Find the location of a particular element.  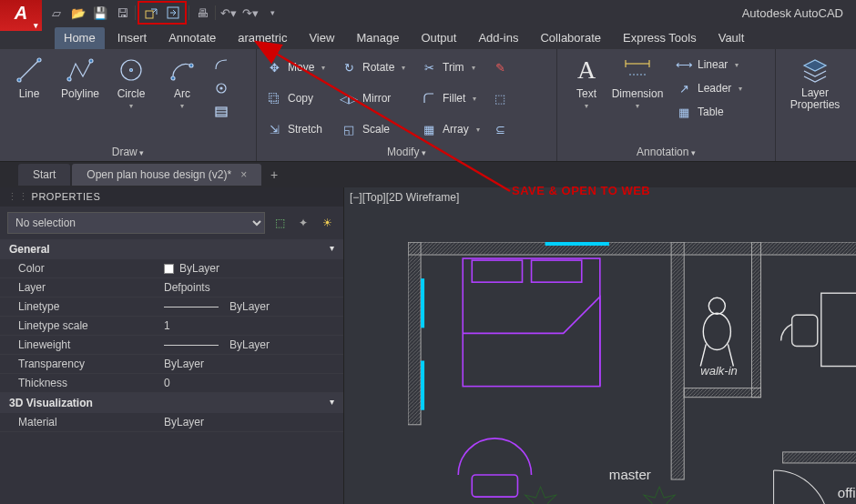

close-icon: × is located at coordinates (244, 175).